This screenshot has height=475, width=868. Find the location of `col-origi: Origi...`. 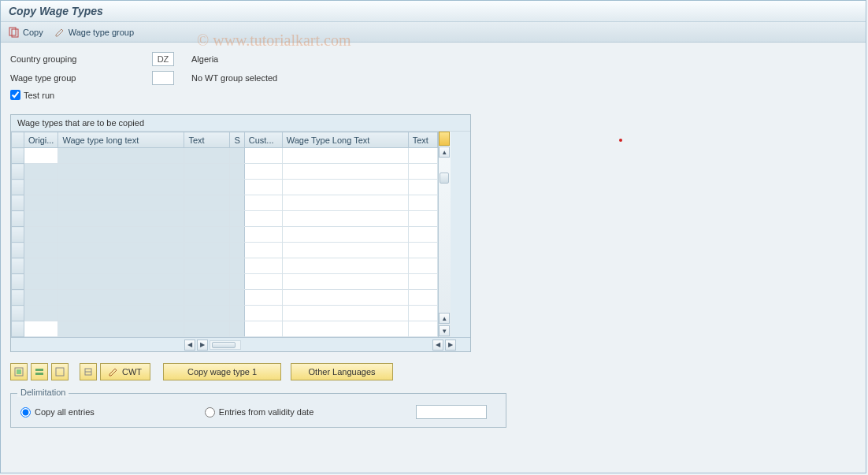

col-origi: Origi... is located at coordinates (41, 140).